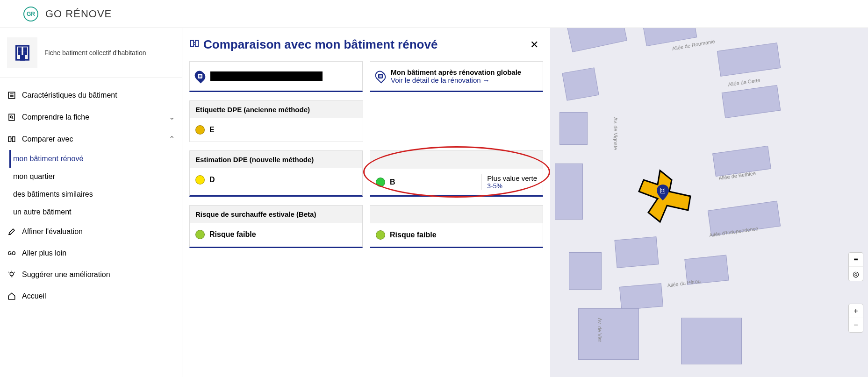 Image resolution: width=868 pixels, height=377 pixels. I want to click on section-header: Estimation DPE (nouvelle méthode), so click(276, 160).